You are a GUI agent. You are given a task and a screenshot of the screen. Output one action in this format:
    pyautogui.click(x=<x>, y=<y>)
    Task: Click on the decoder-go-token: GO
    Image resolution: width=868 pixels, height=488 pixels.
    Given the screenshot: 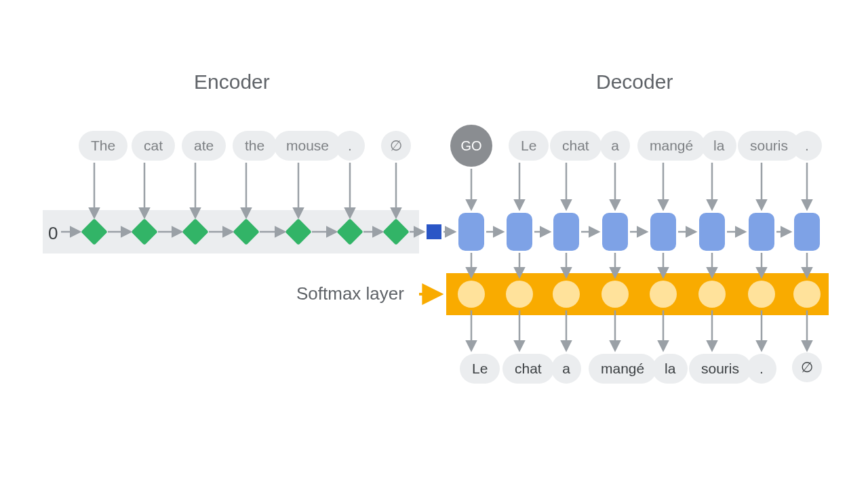 What is the action you would take?
    pyautogui.click(x=471, y=146)
    